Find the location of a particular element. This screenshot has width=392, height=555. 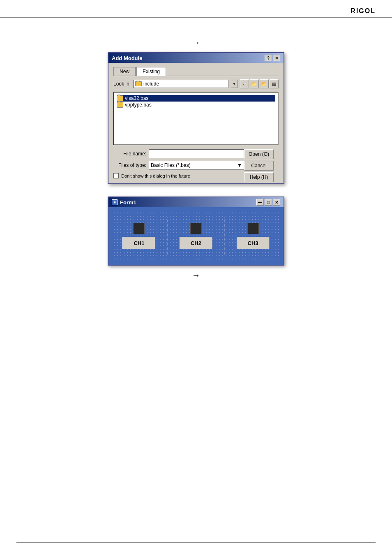

file-name-row: File name: is located at coordinates (179, 154).